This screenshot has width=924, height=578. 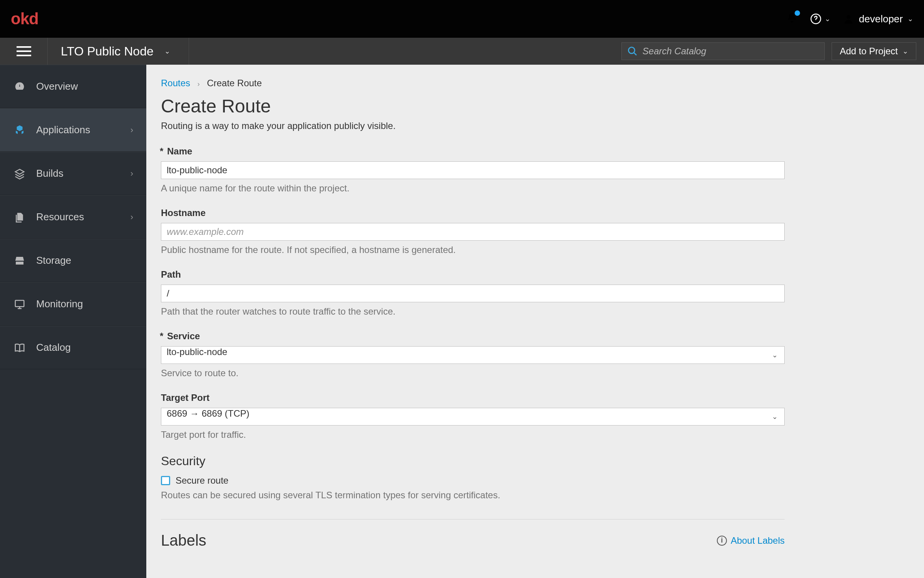 I want to click on notifications-button, so click(x=792, y=19).